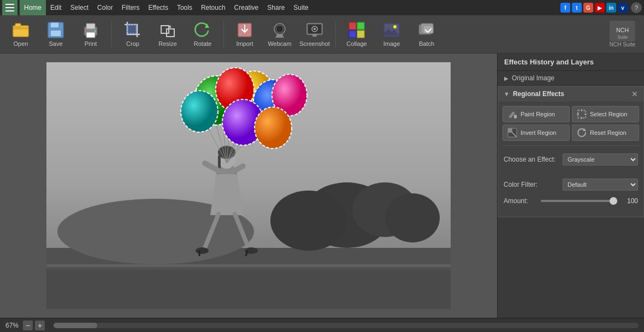 This screenshot has height=332, width=644. I want to click on regional-effects-close: ✕, so click(635, 94).